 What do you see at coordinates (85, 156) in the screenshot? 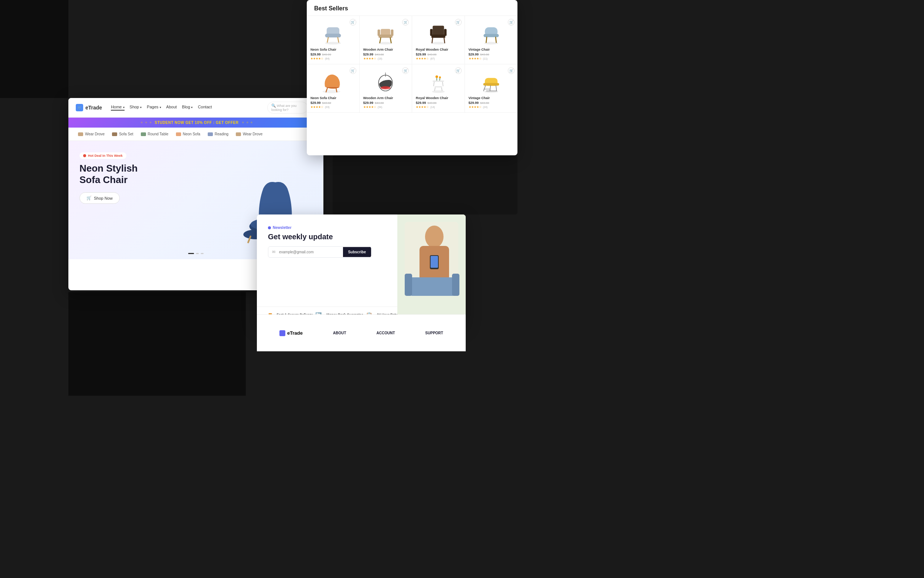
I see `hot-badge-dot` at bounding box center [85, 156].